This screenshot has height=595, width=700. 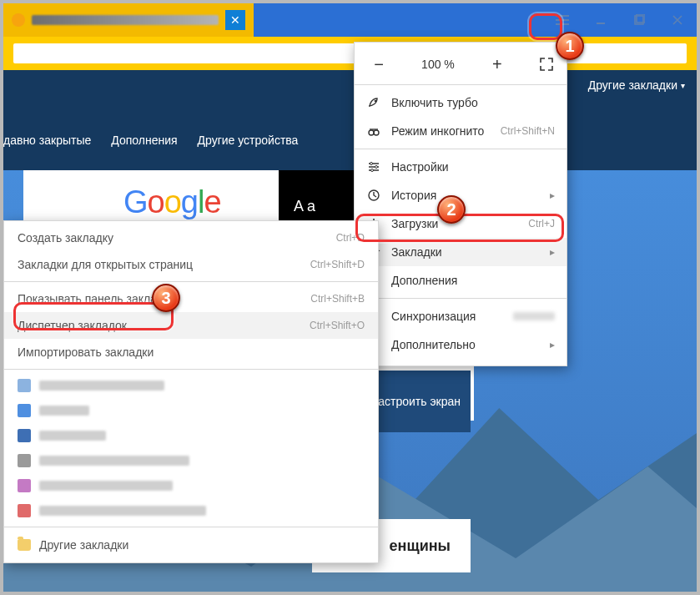 I want to click on submenu-item-create-bookmark: Создать закладку Ctrl+D, so click(x=191, y=238).